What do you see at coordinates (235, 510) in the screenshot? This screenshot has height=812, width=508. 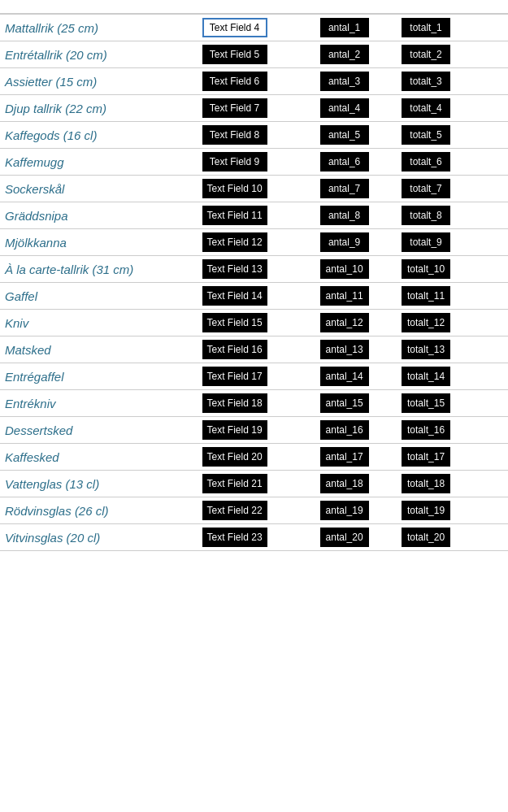 I see `pris-text-field: Text Field 22` at bounding box center [235, 510].